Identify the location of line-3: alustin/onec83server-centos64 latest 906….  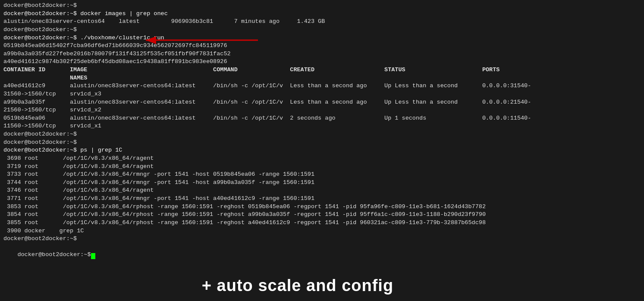
(322, 22).